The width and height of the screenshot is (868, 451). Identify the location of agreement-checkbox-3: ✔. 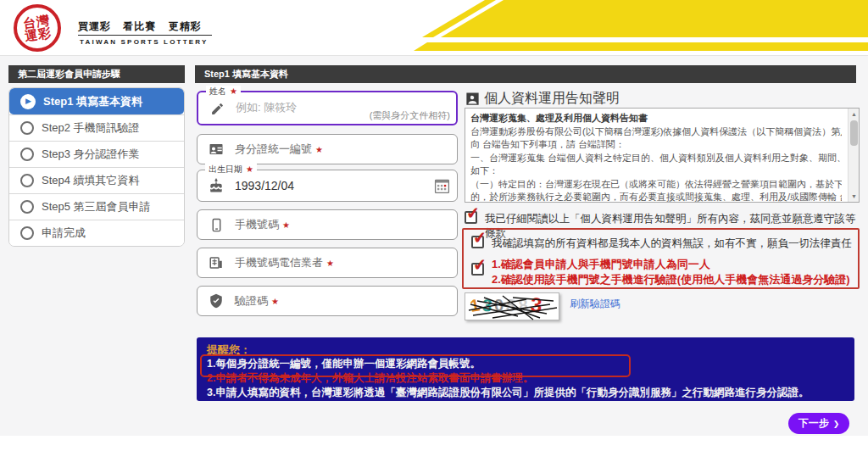
(478, 270).